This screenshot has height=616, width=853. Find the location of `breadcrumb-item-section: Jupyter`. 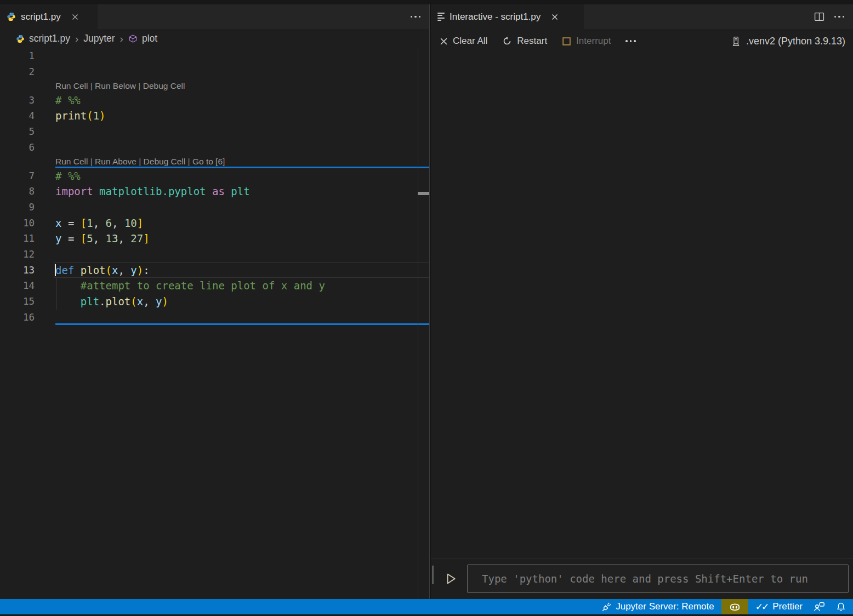

breadcrumb-item-section: Jupyter is located at coordinates (99, 38).